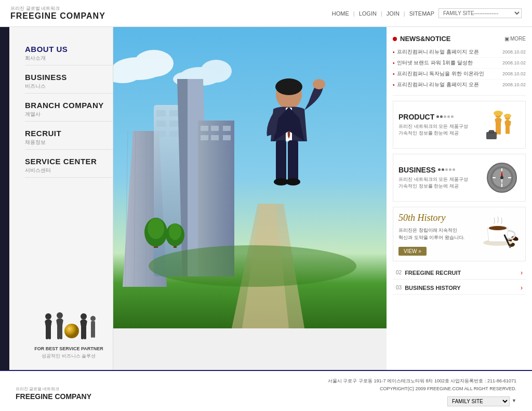 The height and width of the screenshot is (411, 532). I want to click on sidebar-item-business-title: BUSINESS, so click(69, 77).